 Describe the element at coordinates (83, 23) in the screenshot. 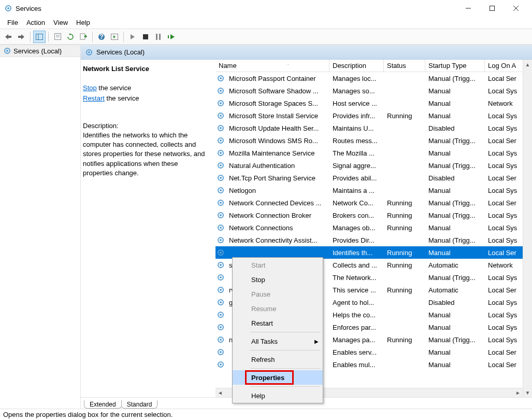

I see `menu-help: Help` at that location.